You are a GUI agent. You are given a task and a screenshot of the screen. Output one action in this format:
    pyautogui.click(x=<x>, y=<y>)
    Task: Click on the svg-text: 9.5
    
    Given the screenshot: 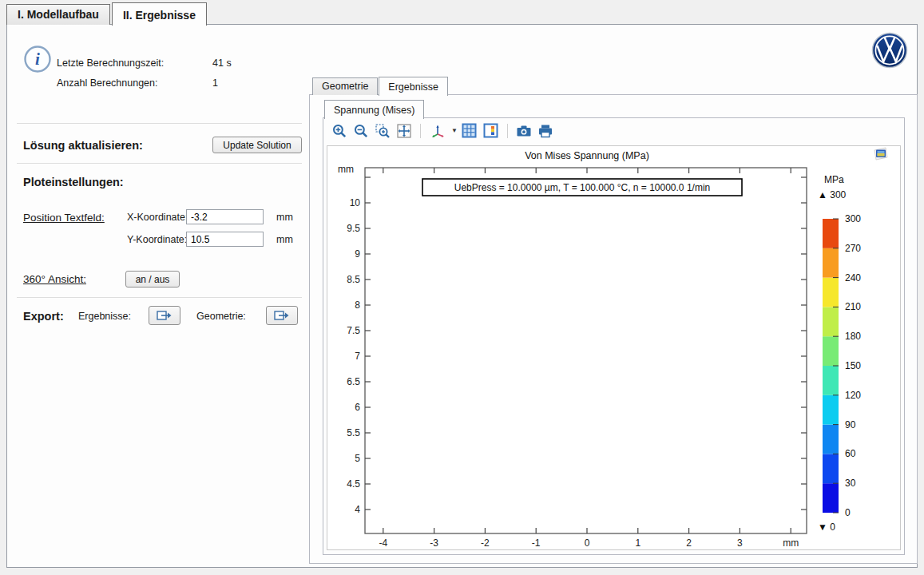 What is the action you would take?
    pyautogui.click(x=353, y=228)
    